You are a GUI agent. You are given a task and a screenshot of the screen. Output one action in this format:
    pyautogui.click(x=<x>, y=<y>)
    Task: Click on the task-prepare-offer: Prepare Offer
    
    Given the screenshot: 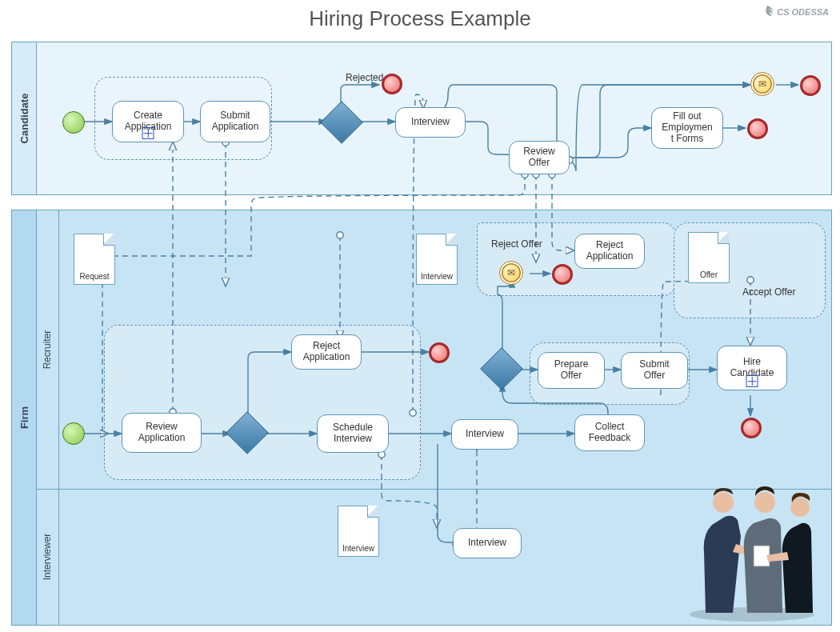 What is the action you would take?
    pyautogui.click(x=571, y=370)
    